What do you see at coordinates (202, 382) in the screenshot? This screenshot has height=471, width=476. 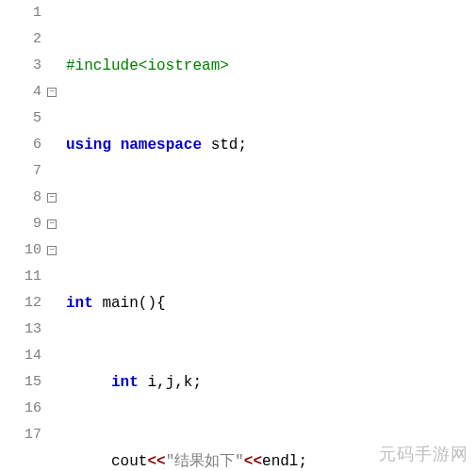 I see `code-line: int i,j,k;` at bounding box center [202, 382].